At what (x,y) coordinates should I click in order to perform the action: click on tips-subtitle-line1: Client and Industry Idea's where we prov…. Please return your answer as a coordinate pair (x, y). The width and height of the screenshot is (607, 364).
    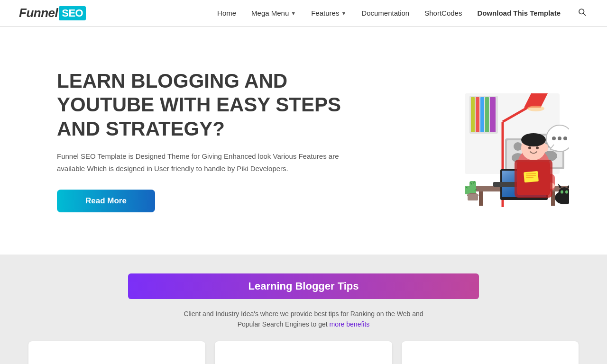
    Looking at the image, I should click on (304, 314).